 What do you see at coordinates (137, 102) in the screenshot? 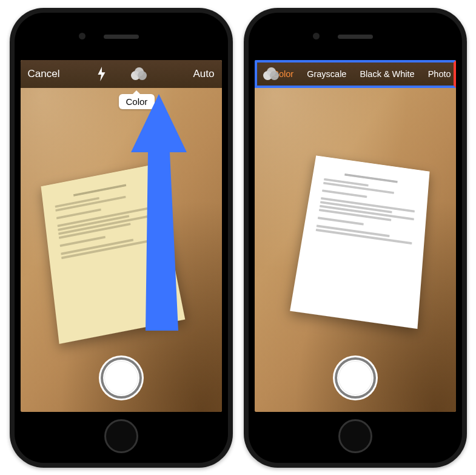
I see `filter-tooltip: Color` at bounding box center [137, 102].